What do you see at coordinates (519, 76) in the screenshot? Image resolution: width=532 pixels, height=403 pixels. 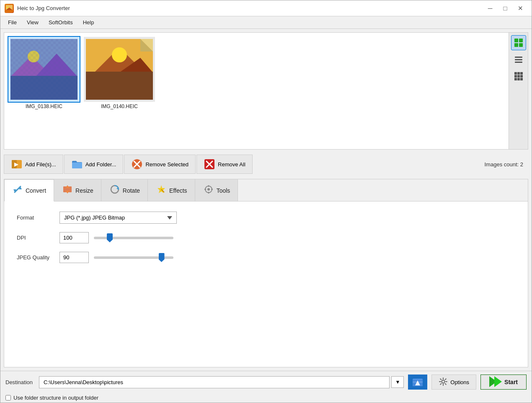 I see `view-grid-button` at bounding box center [519, 76].